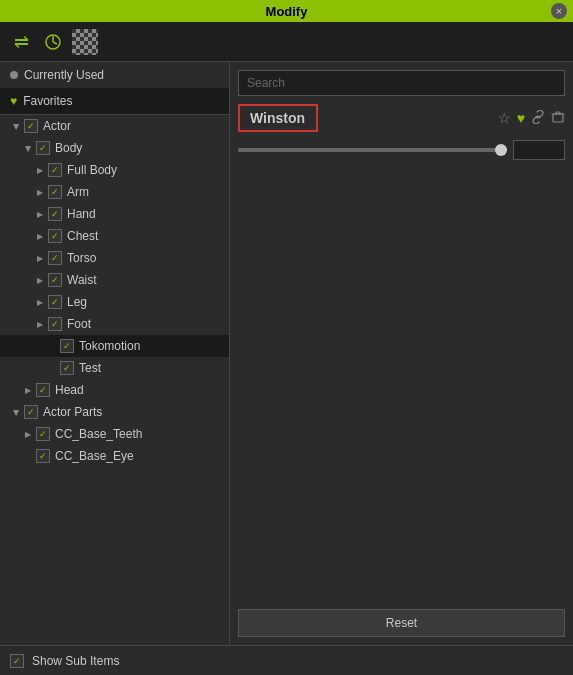  What do you see at coordinates (114, 126) in the screenshot?
I see `tree-item-actor: Actor` at bounding box center [114, 126].